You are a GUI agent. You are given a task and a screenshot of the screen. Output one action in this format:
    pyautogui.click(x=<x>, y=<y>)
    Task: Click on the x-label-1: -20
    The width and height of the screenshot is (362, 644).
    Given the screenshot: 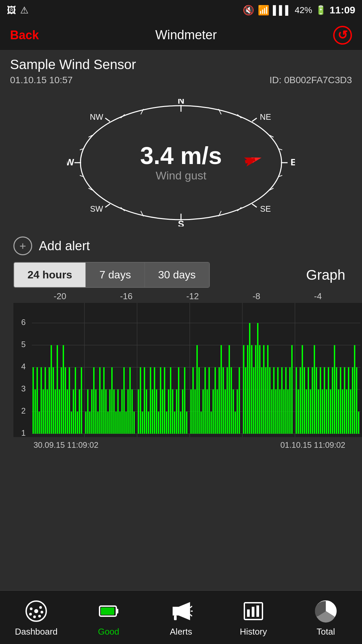 What is the action you would take?
    pyautogui.click(x=60, y=297)
    